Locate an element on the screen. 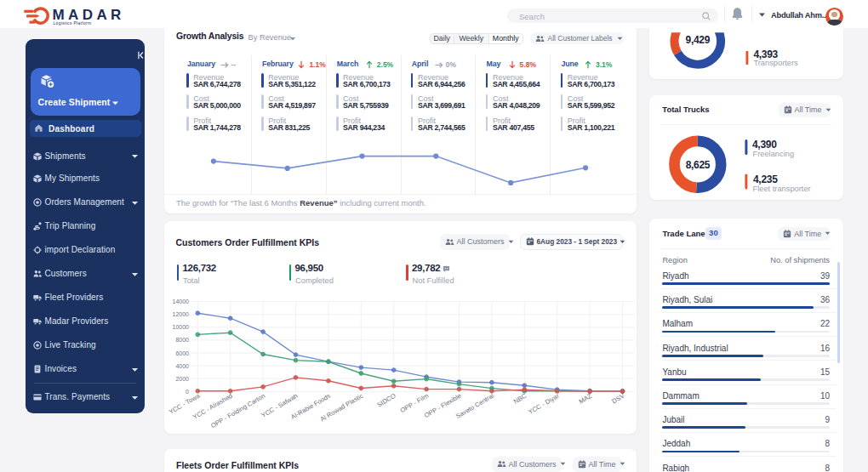  svg-text: MAZ is located at coordinates (585, 399).